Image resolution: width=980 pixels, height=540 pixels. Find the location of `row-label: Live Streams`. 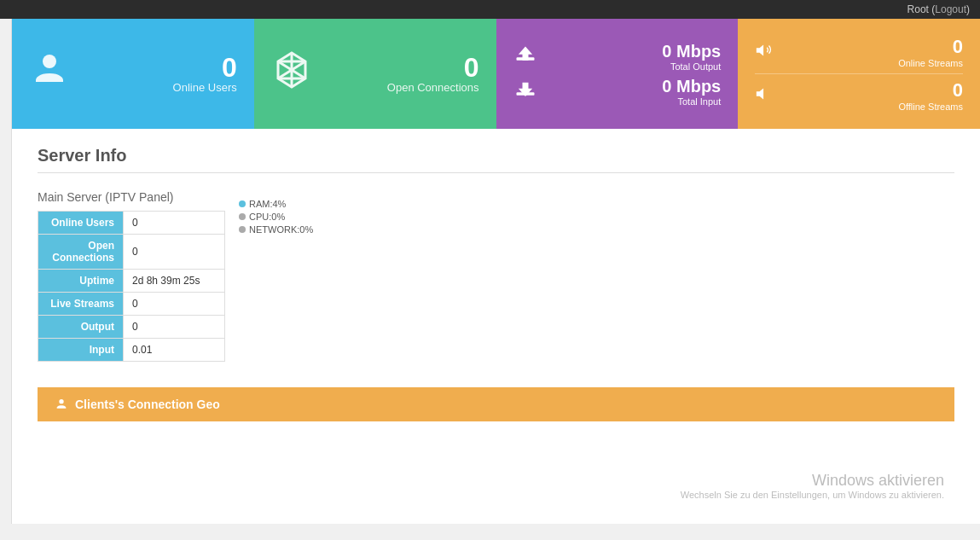

row-label: Live Streams is located at coordinates (81, 304).